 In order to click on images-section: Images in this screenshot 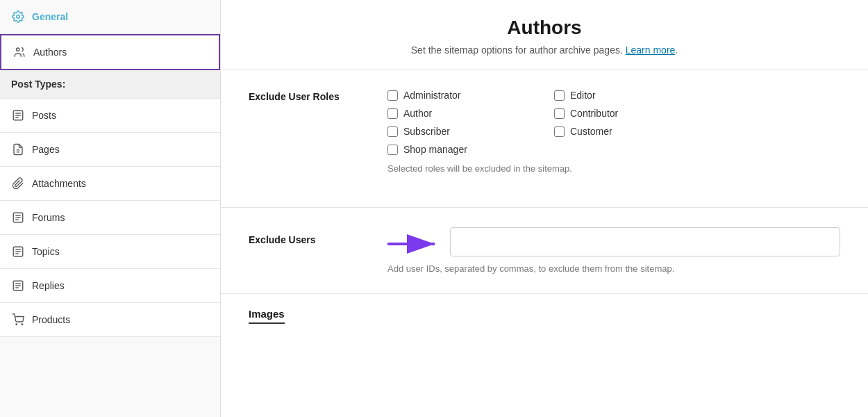, I will do `click(544, 313)`.